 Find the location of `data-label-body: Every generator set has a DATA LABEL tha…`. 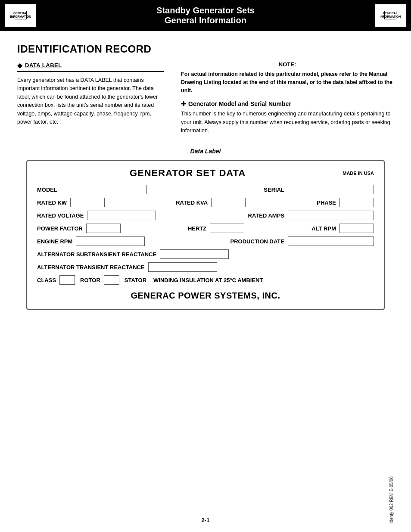

data-label-body: Every generator set has a DATA LABEL tha… is located at coordinates (90, 101).